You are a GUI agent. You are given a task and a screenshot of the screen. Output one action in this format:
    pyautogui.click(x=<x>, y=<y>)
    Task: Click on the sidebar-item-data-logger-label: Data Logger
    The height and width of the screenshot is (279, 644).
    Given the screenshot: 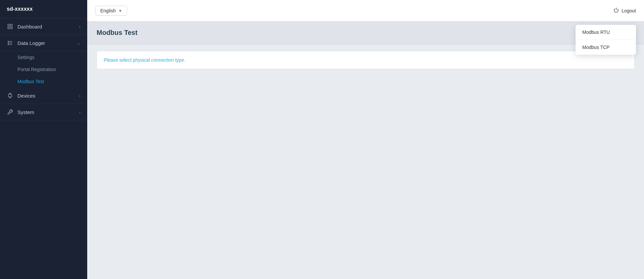 What is the action you would take?
    pyautogui.click(x=32, y=43)
    